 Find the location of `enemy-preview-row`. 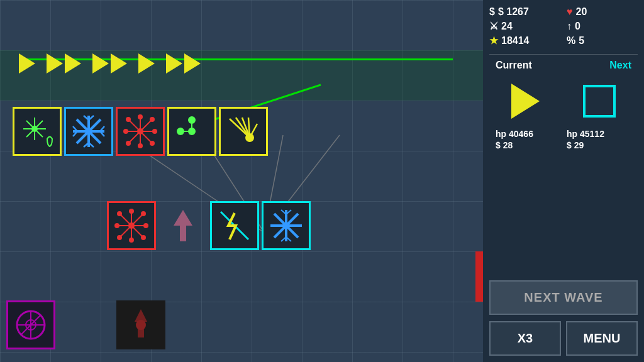

enemy-preview-row is located at coordinates (564, 101).